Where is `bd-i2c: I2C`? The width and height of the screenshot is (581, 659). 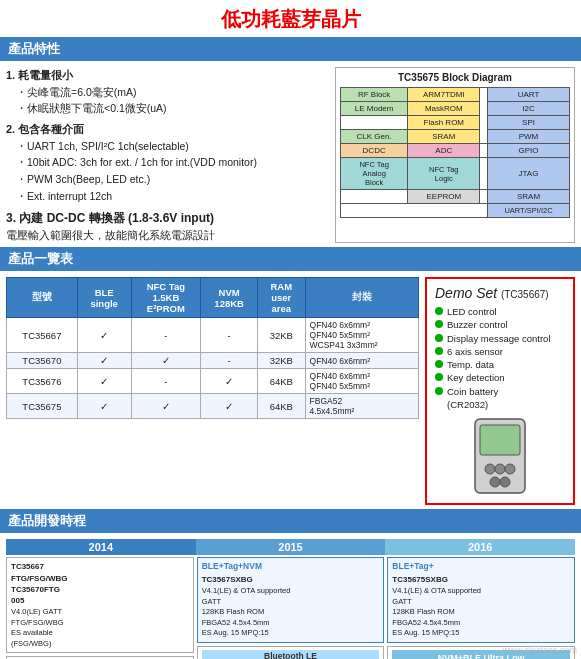 bd-i2c: I2C is located at coordinates (529, 109).